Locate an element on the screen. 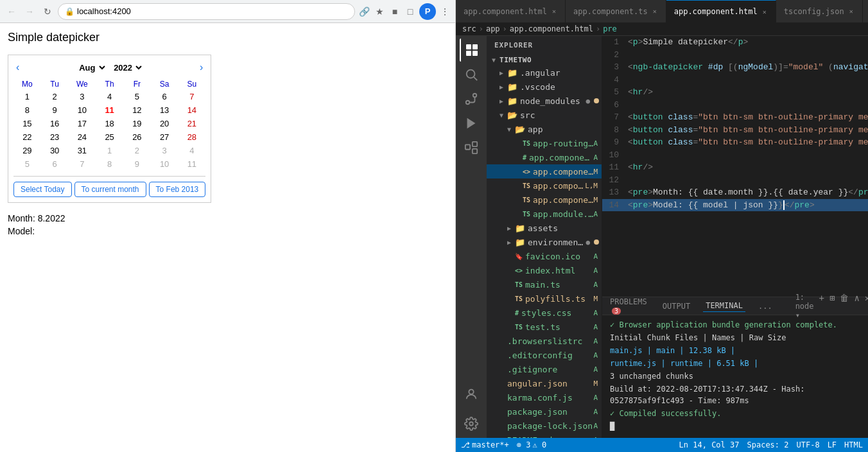 Image resolution: width=868 pixels, height=452 pixels. error-count: ⊗ 3 ⚠ 0 is located at coordinates (532, 445).